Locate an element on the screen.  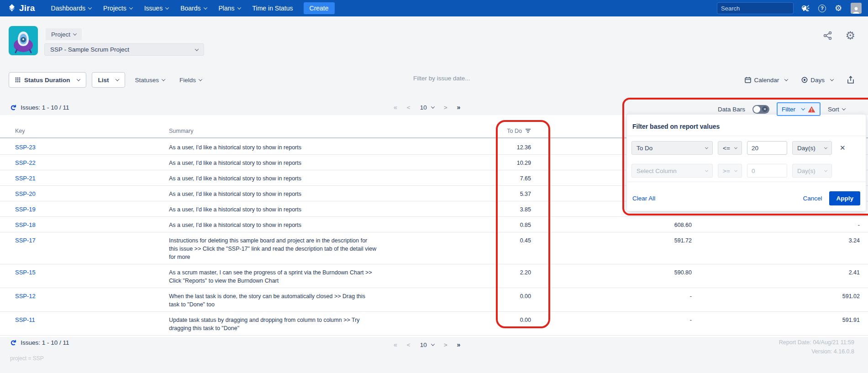
fields-dropdown: Fields is located at coordinates (191, 80).